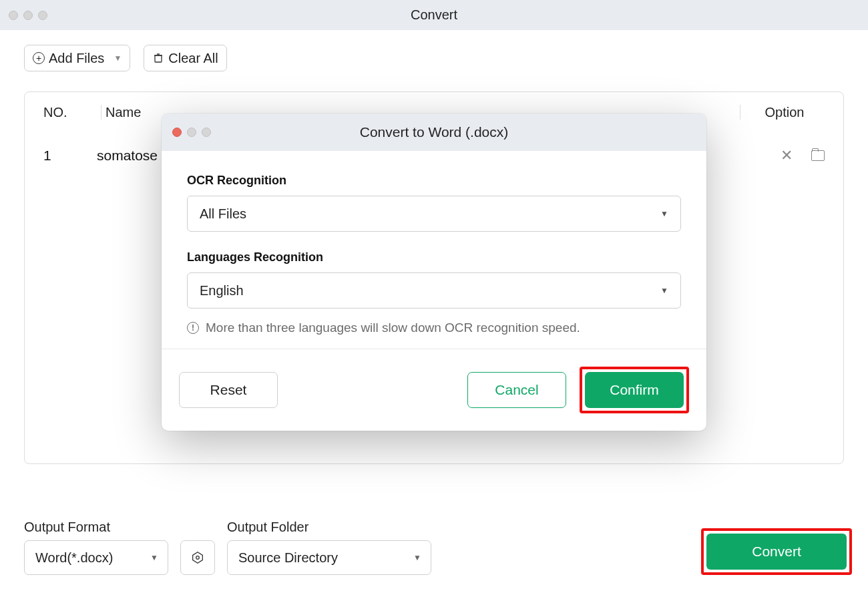 The width and height of the screenshot is (868, 591). I want to click on gear-icon, so click(198, 558).